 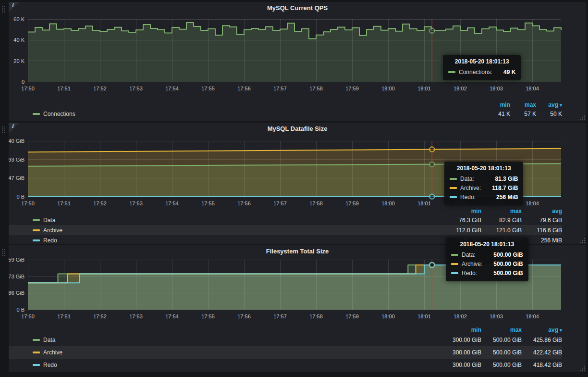 I want to click on x-axis-tick-label: 17:52, so click(x=100, y=88).